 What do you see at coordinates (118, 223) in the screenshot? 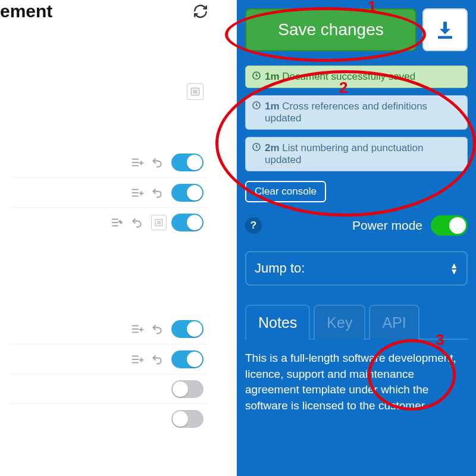
I see `edit-lines-icon` at bounding box center [118, 223].